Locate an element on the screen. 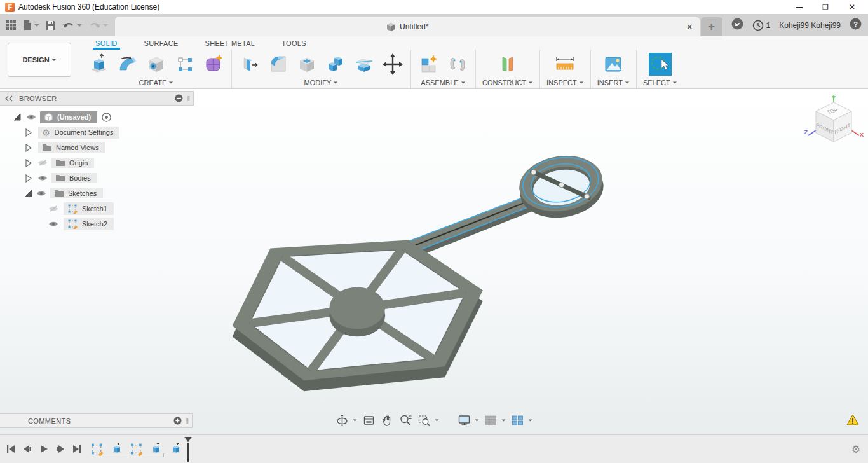 This screenshot has height=463, width=868. viewports-icon is located at coordinates (522, 420).